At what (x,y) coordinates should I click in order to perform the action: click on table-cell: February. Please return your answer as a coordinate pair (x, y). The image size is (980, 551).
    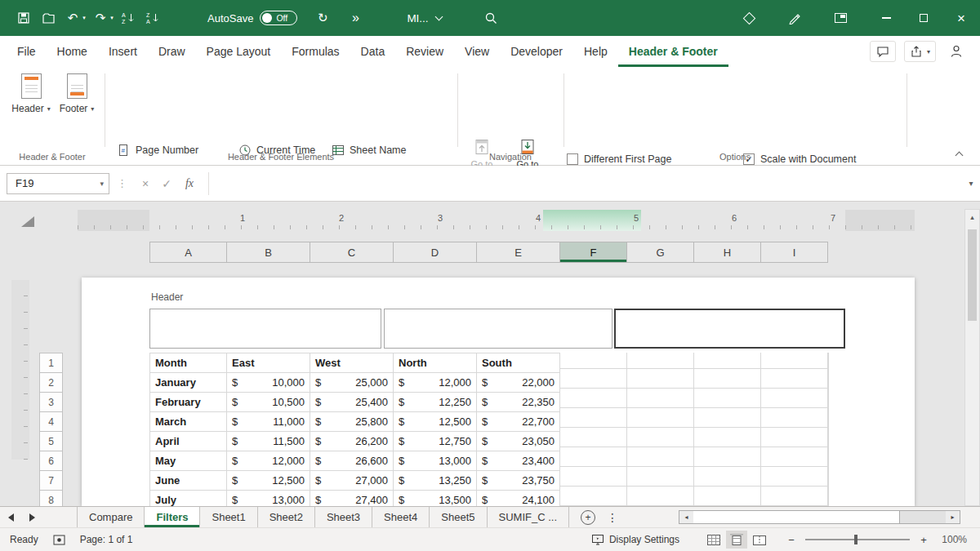
    Looking at the image, I should click on (189, 402).